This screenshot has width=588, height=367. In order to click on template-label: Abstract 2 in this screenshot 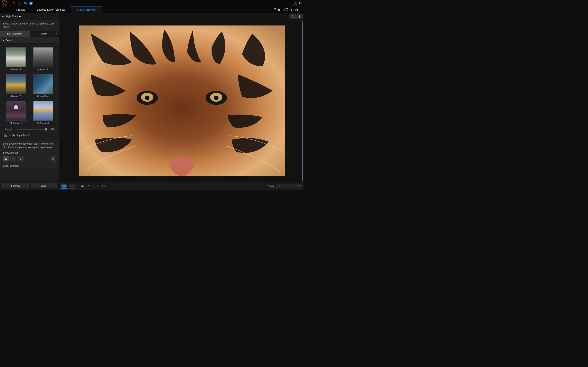, I will do `click(43, 69)`.